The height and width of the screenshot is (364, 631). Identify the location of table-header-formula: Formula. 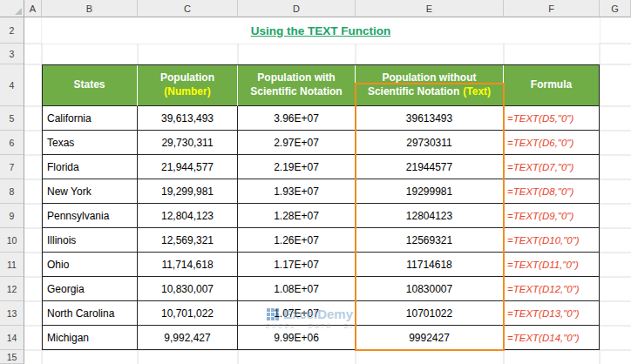
(552, 85).